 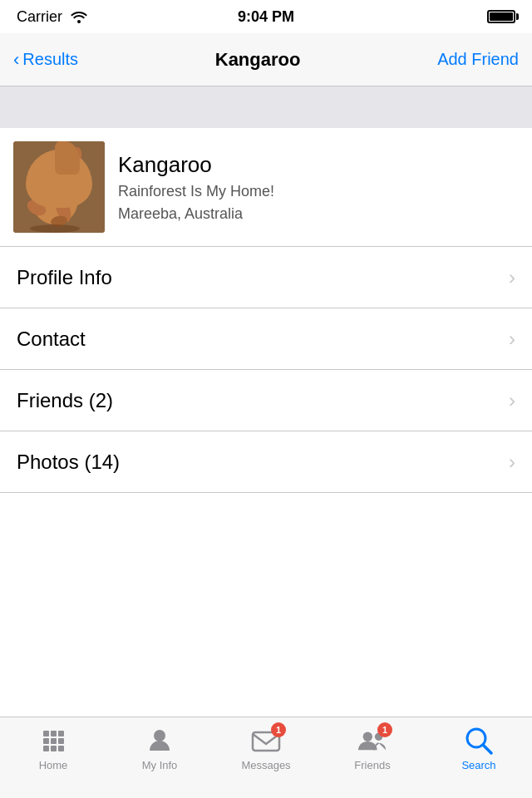 What do you see at coordinates (266, 17) in the screenshot?
I see `status-bar: Carrier 9:04 PM` at bounding box center [266, 17].